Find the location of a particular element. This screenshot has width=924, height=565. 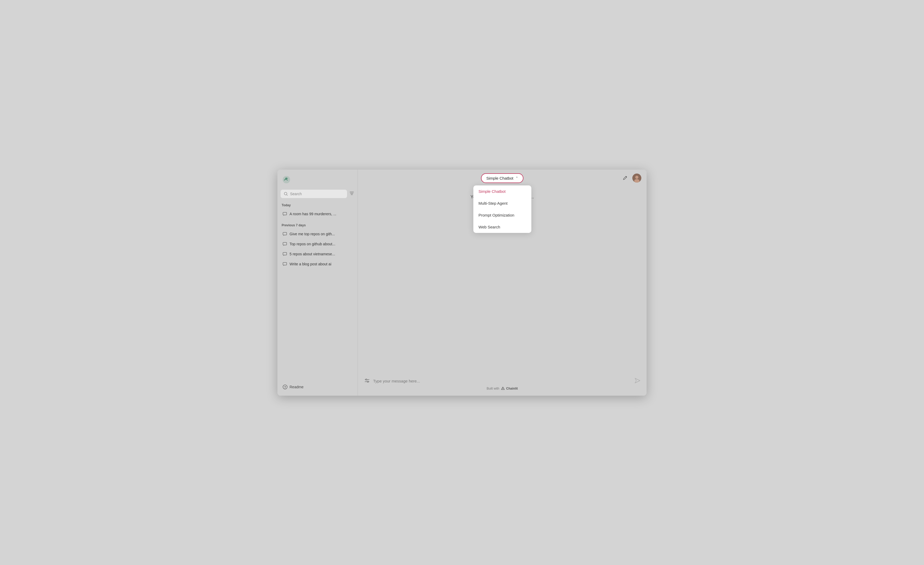

search-box: Search is located at coordinates (314, 194).